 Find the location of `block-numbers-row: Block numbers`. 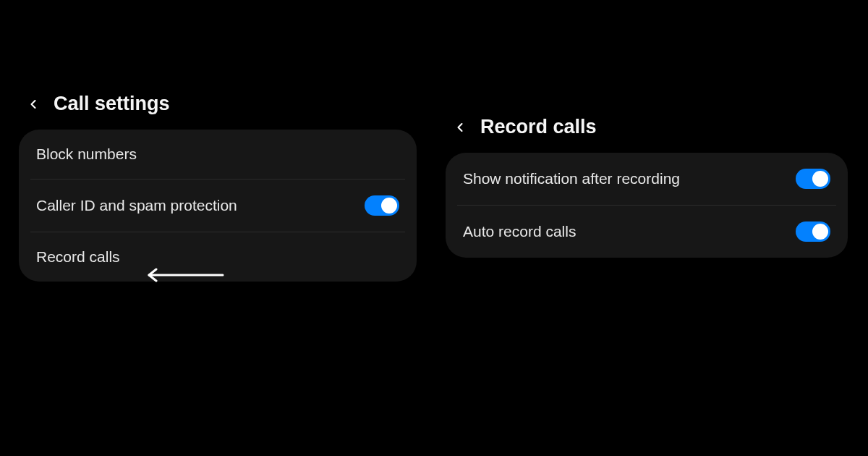

block-numbers-row: Block numbers is located at coordinates (218, 154).